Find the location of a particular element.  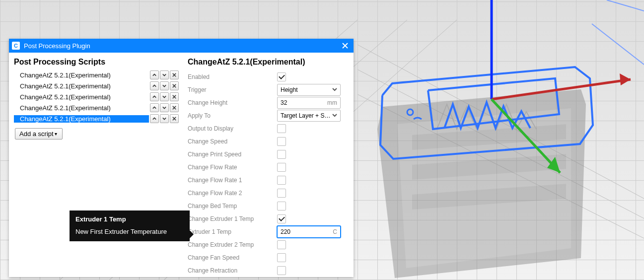

number-input: 32mm is located at coordinates (309, 103).